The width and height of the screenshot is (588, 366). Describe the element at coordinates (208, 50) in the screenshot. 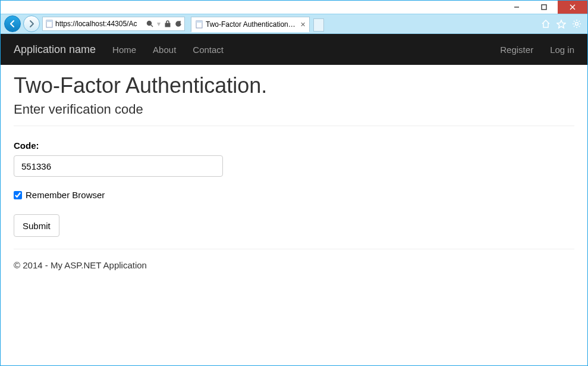

I see `nav-link-contact: Contact` at that location.